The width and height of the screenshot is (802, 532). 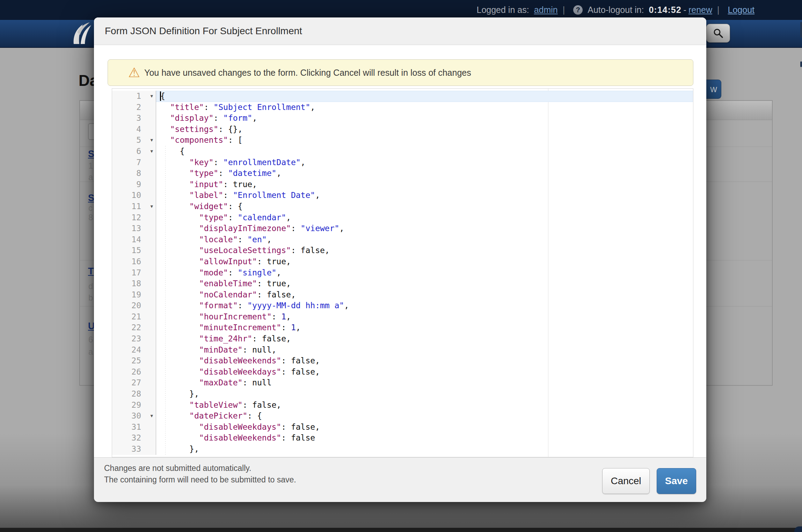 I want to click on code-text: "components": [, so click(x=425, y=140).